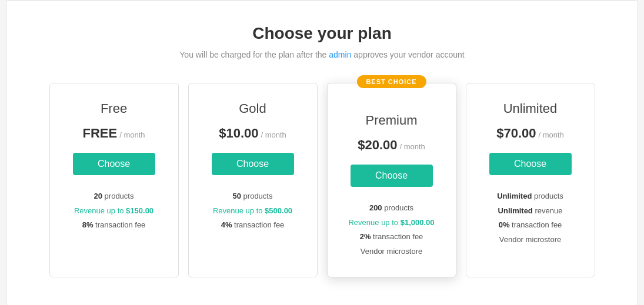  I want to click on choose-button-unlimited: Choose, so click(530, 164).